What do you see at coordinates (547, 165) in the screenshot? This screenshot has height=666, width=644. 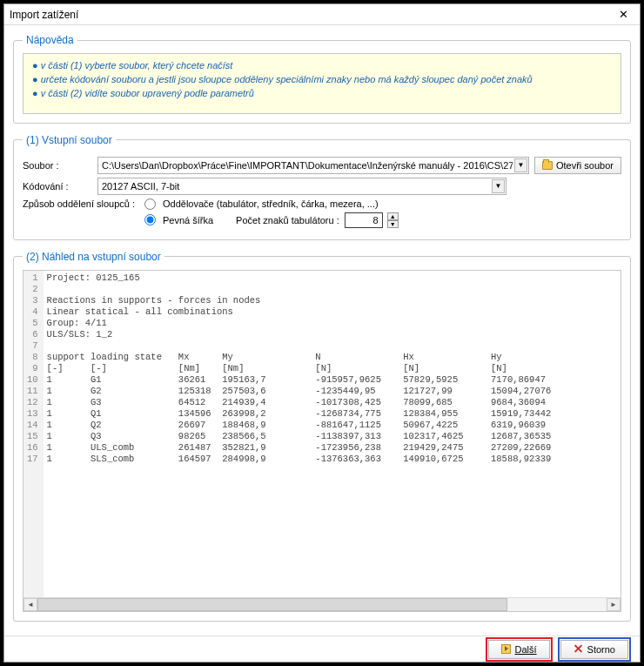 I see `folder-icon` at bounding box center [547, 165].